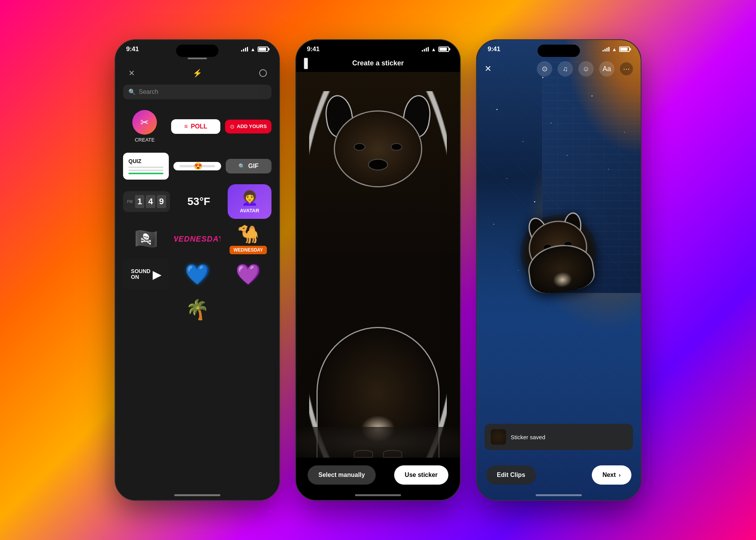 The width and height of the screenshot is (756, 540). Describe the element at coordinates (145, 140) in the screenshot. I see `create-label: CREATE` at that location.